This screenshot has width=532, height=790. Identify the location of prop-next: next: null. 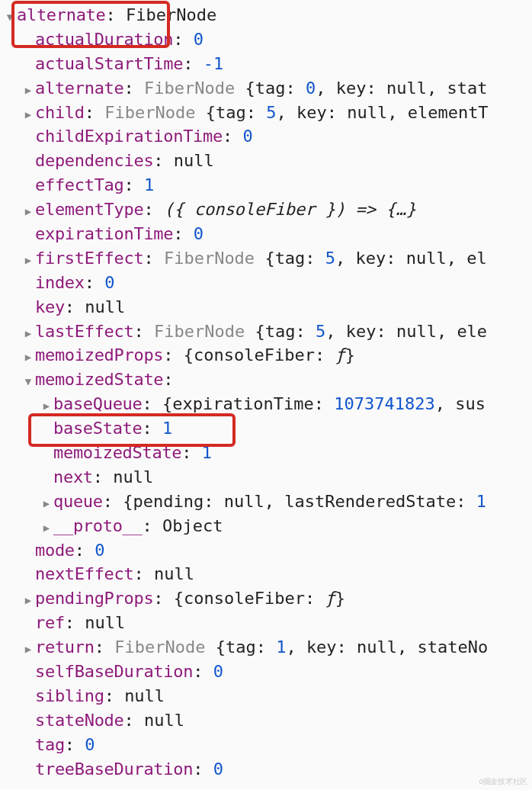
(266, 477).